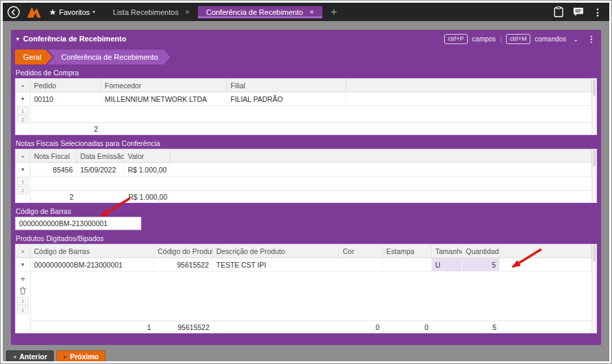 The image size is (612, 364). I want to click on kbd-ctrl-p: ctrl+P, so click(456, 39).